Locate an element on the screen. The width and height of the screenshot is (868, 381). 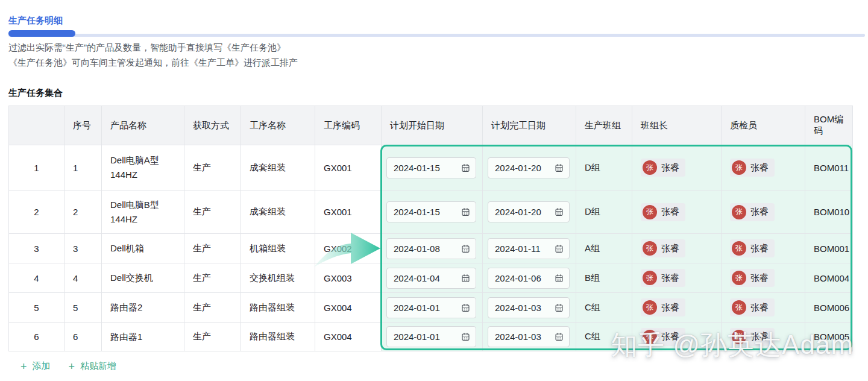
row-index-cell: 4 is located at coordinates (37, 279).